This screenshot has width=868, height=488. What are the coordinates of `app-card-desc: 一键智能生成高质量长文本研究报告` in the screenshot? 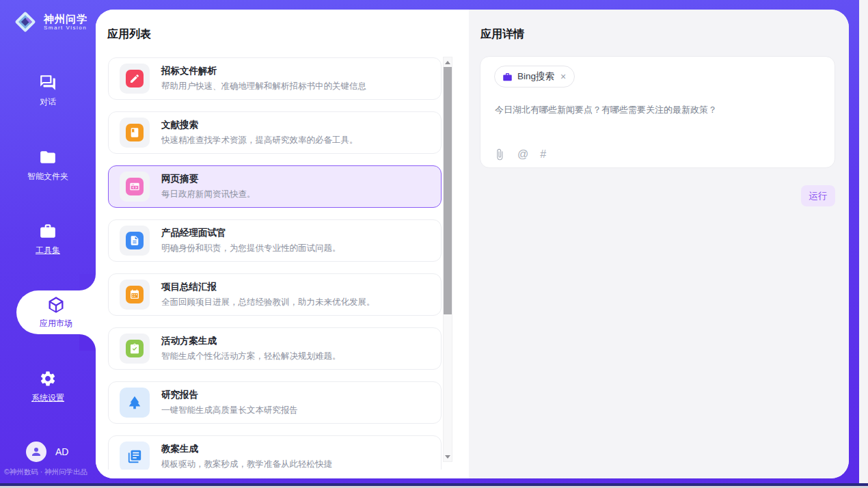 It's located at (230, 410).